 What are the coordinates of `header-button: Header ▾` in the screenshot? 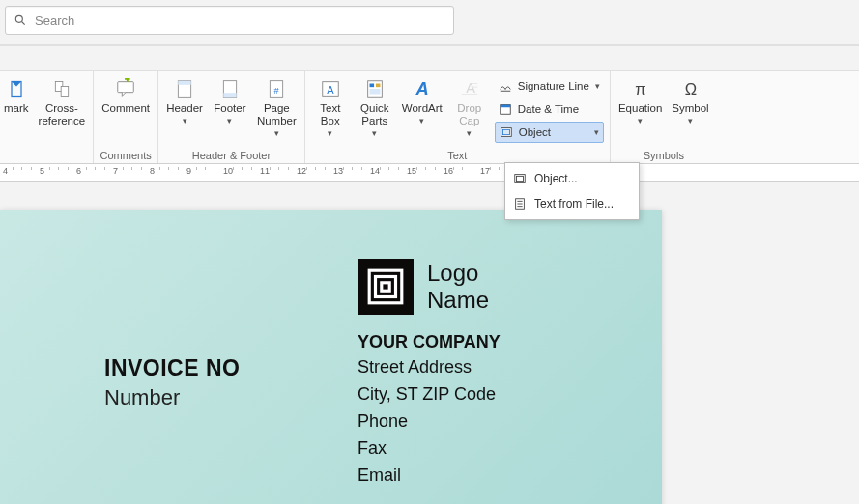 It's located at (185, 100).